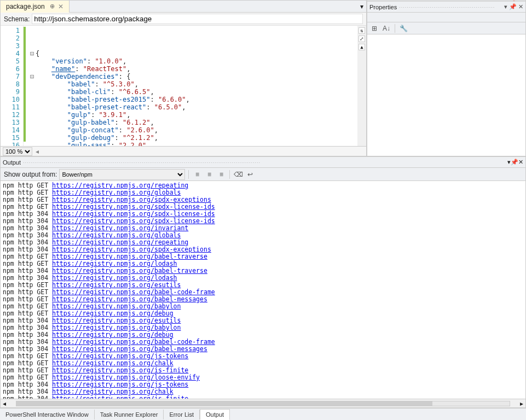  Describe the element at coordinates (37, 151) in the screenshot. I see `zoom-arrow-icon: ◂` at that location.